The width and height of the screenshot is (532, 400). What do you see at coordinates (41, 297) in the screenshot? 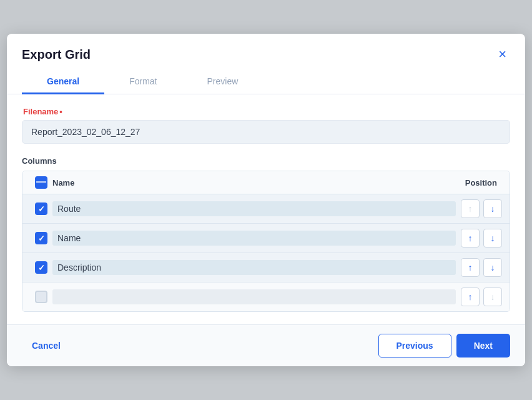
I see `checkbox-empty` at bounding box center [41, 297].